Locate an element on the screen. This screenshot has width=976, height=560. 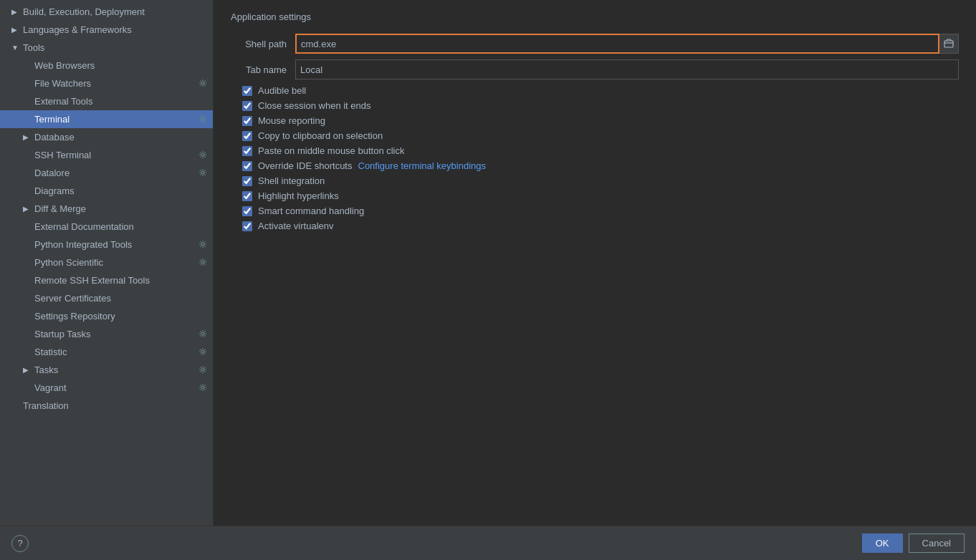
sidebar-item-startup-tasks: Startup Tasks is located at coordinates (106, 334).